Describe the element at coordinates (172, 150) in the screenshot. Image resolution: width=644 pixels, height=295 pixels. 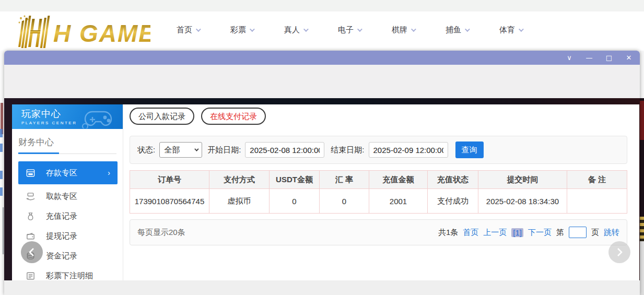
I see `status-select-value: 全部` at that location.